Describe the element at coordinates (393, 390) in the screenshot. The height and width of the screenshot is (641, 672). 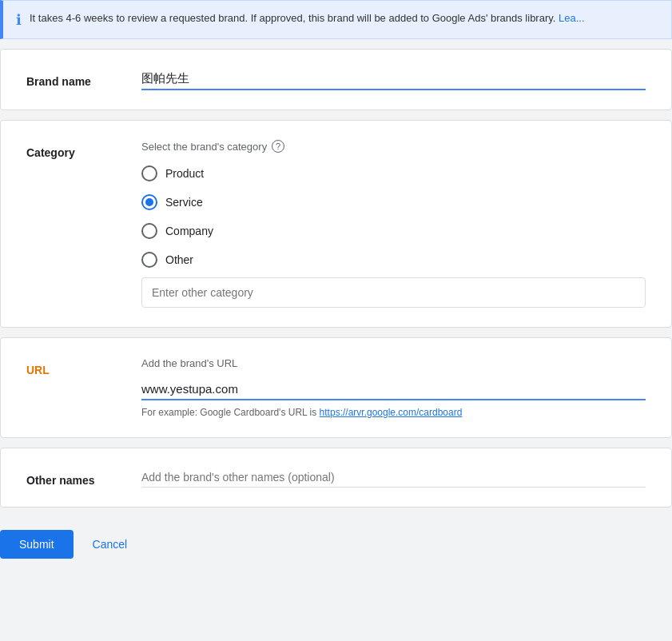
I see `url-input` at that location.